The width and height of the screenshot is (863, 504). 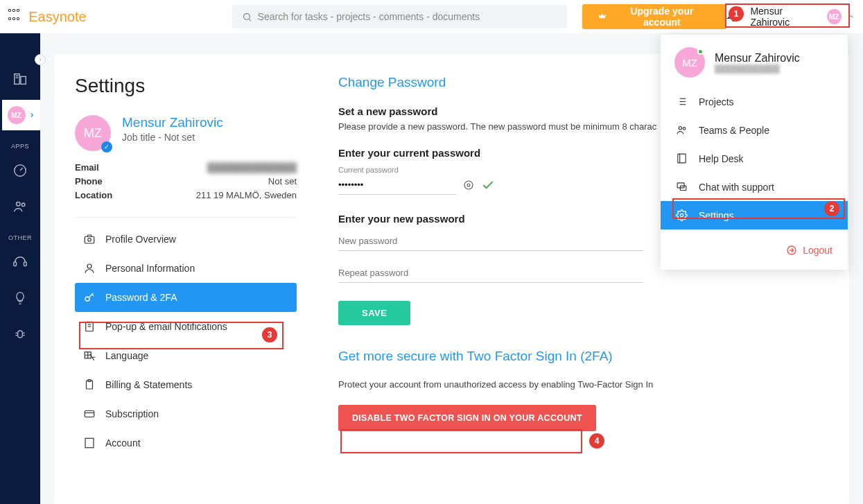 I want to click on dropdown-header: MZ Mensur Zahirovic ████████████, so click(x=754, y=61).